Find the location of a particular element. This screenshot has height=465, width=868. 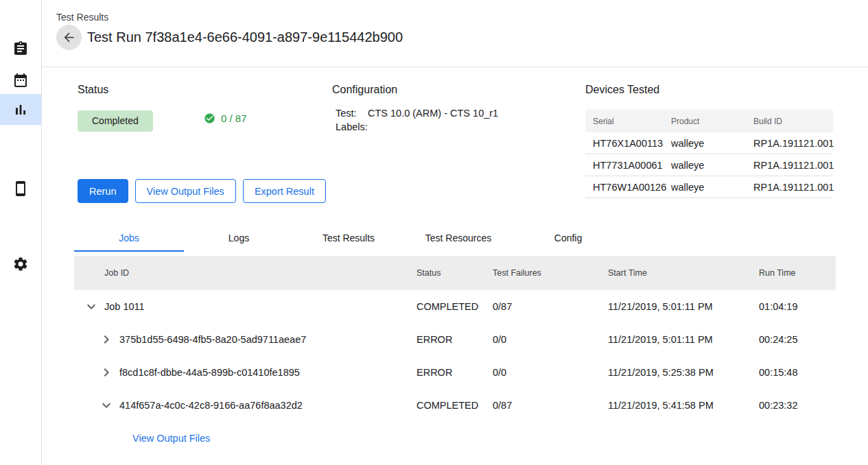

rerun-button: Rerun is located at coordinates (103, 191).